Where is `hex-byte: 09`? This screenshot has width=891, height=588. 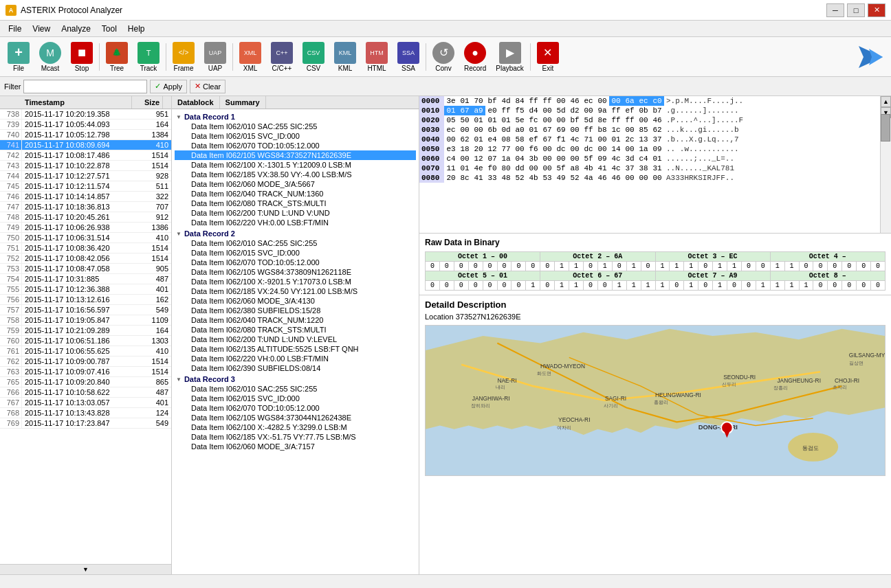 hex-byte: 09 is located at coordinates (657, 149).